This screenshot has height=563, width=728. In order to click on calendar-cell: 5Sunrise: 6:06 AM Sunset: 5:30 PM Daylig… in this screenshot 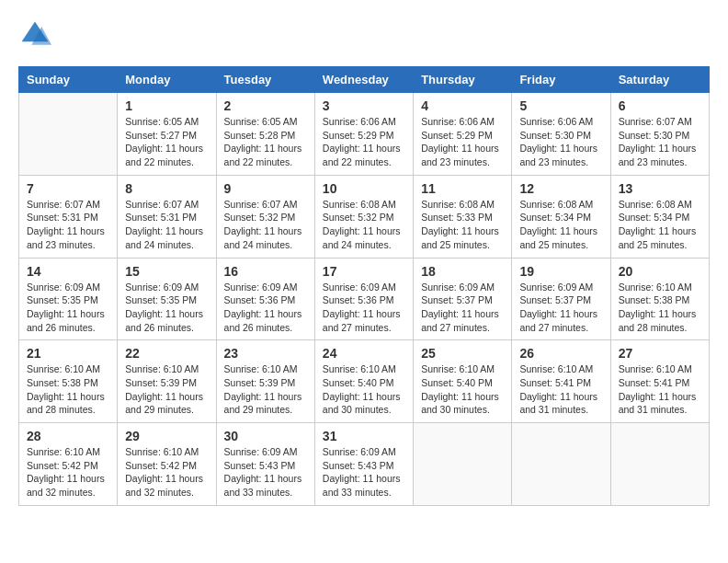, I will do `click(561, 134)`.